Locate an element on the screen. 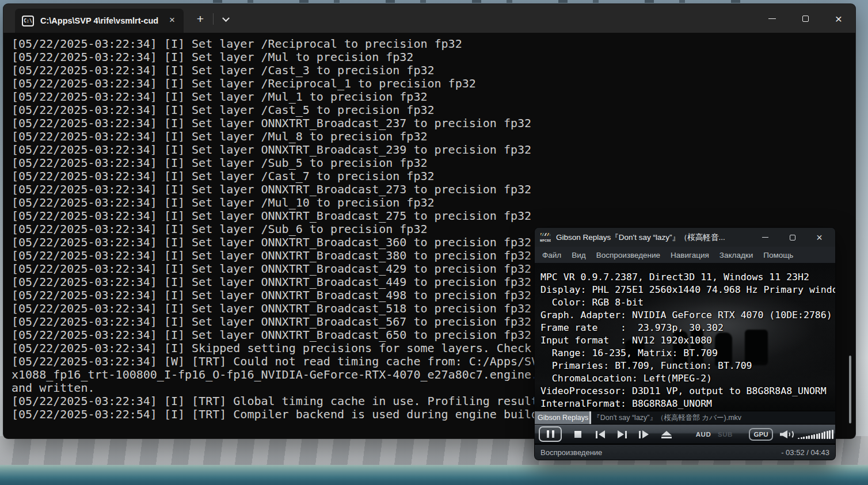  mpc-be-app-icon: MPCBE is located at coordinates (546, 238).